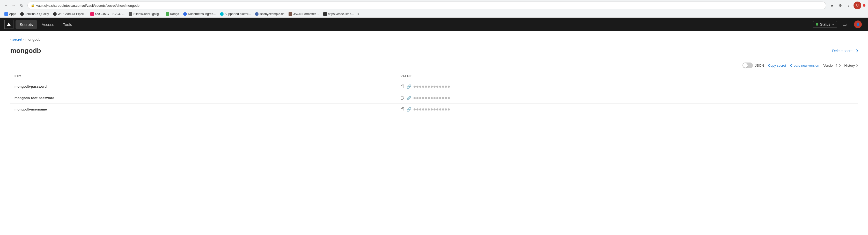 The height and width of the screenshot is (235, 868). What do you see at coordinates (359, 14) in the screenshot?
I see `bookmarks-more-button: »` at bounding box center [359, 14].